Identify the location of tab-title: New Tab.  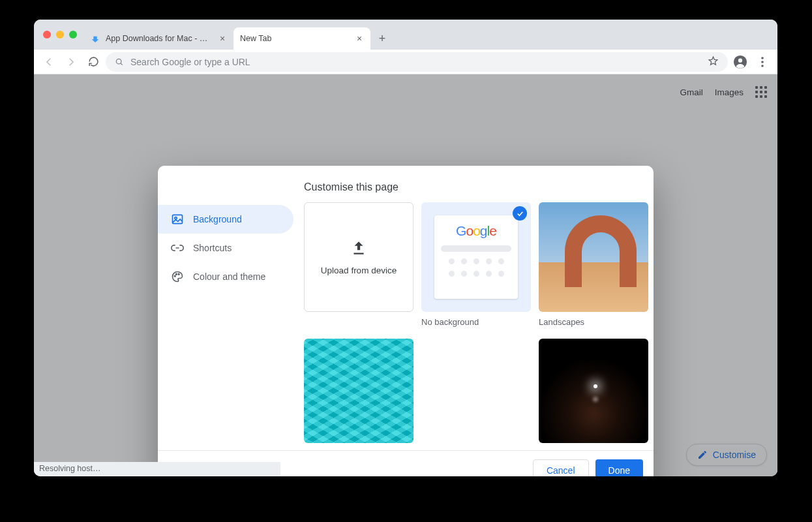
(295, 38).